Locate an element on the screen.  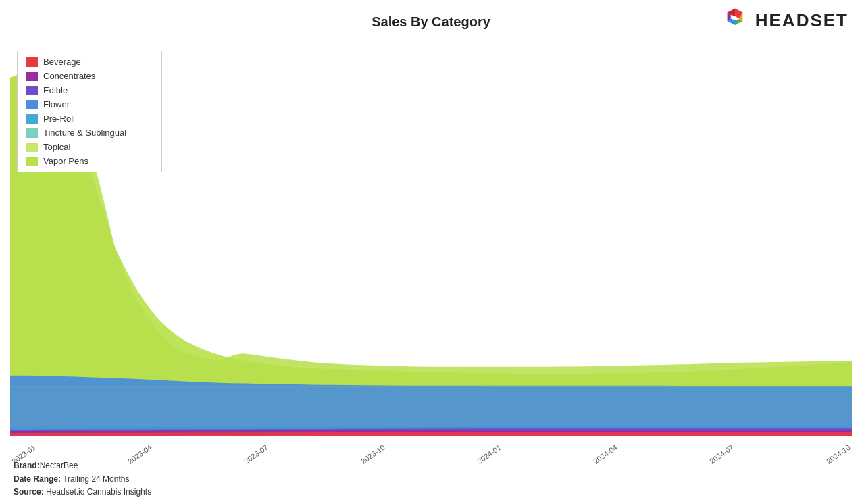
footer-daterange: Date Range: Trailing 24 Months is located at coordinates (82, 480).